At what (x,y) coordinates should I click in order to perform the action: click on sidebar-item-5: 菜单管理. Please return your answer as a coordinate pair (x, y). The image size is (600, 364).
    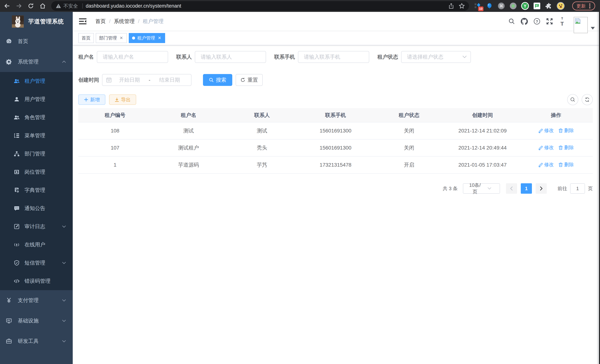
    Looking at the image, I should click on (37, 136).